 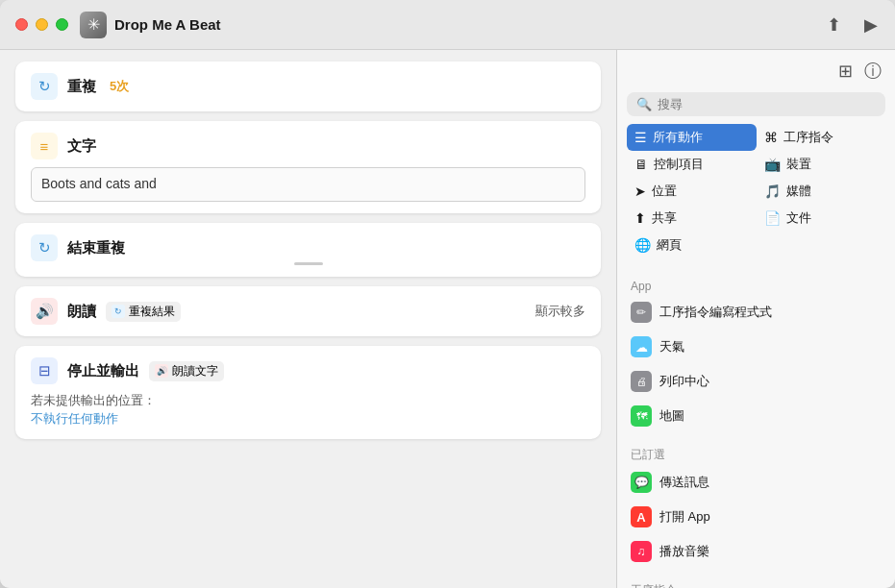 What do you see at coordinates (756, 517) in the screenshot?
I see `list-item-open-app: A 打開 App` at bounding box center [756, 517].